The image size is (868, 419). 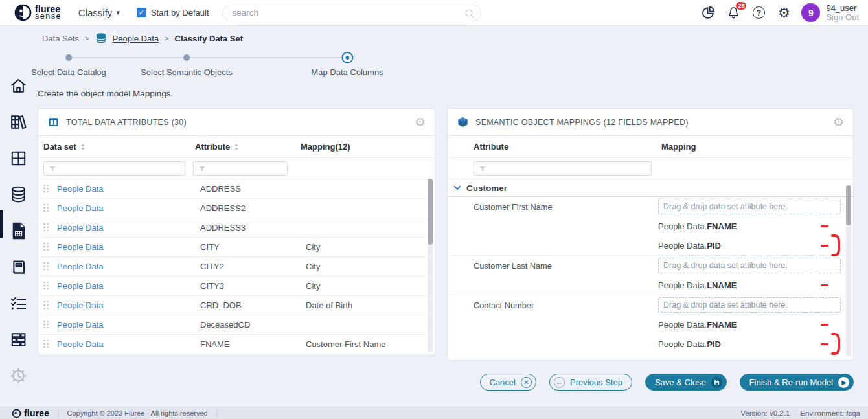 I want to click on fluree-sense-logo: fluree sense, so click(x=38, y=13).